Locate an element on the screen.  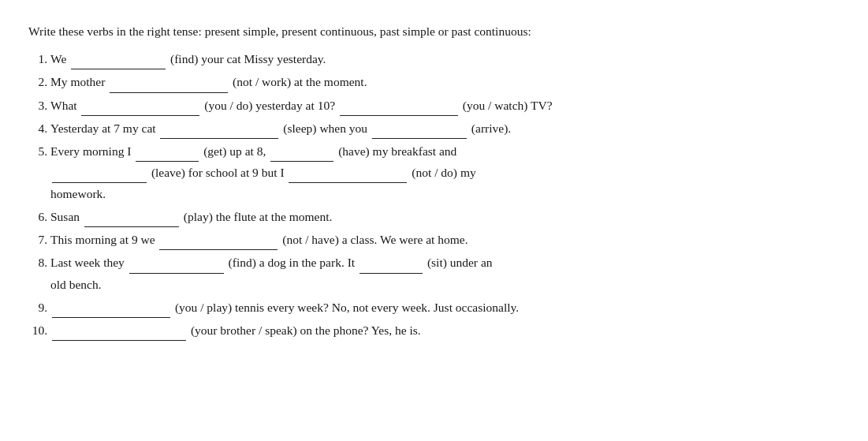
blank-5b is located at coordinates (302, 155).